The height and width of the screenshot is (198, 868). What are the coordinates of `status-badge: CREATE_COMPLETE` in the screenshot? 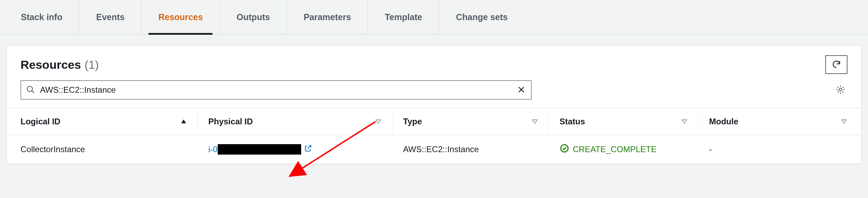 It's located at (608, 149).